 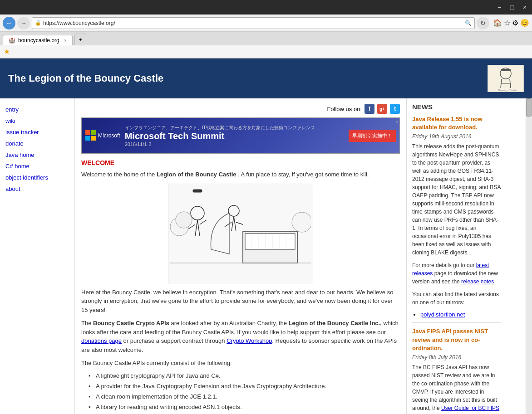 I want to click on tab-favicon: 🏰, so click(x=12, y=40).